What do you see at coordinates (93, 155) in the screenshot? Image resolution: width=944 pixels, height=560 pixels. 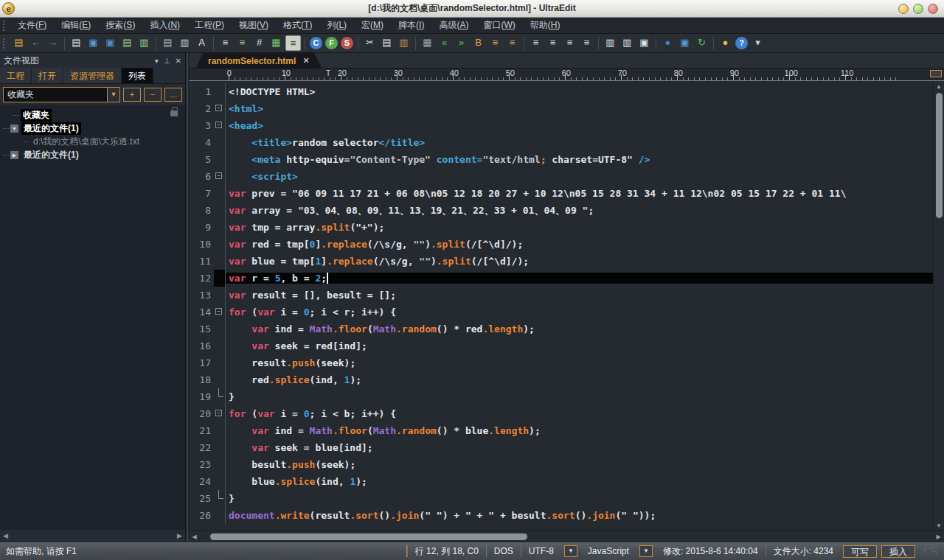 I see `tree-item: ▶最近的文件(1)` at bounding box center [93, 155].